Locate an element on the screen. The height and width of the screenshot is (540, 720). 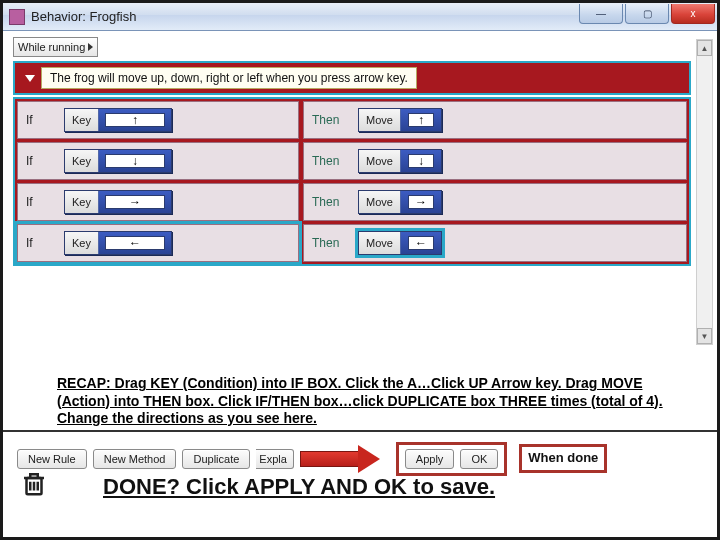
move-arrow-icon: ↑ is located at coordinates (421, 120).